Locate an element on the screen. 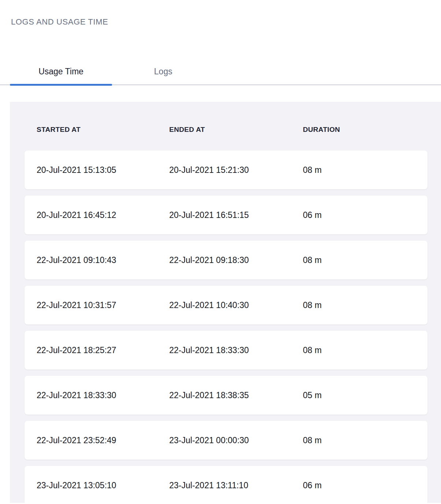 The width and height of the screenshot is (441, 504). cell-ended-at: 22-Jul-2021 18:38:35 is located at coordinates (236, 395).